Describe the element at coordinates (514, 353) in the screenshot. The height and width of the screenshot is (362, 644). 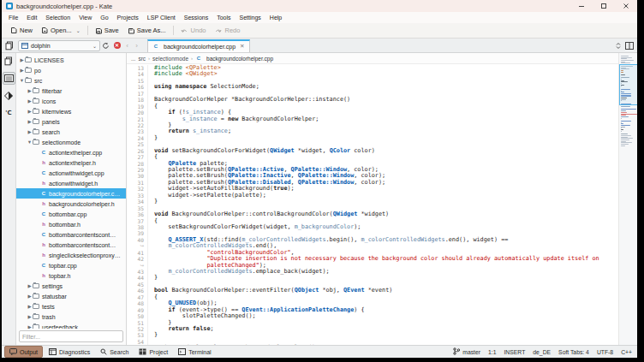
I see `status-insert: INSERT` at that location.